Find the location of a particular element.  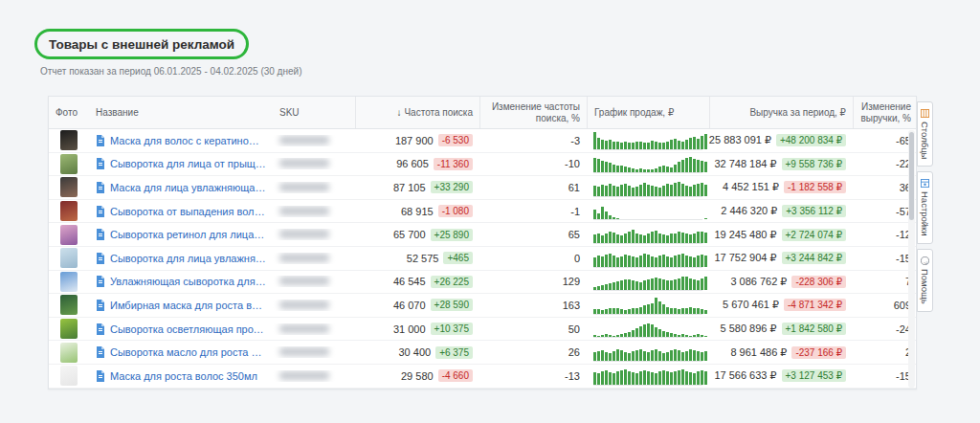

column-header-sku: SKU is located at coordinates (314, 113).